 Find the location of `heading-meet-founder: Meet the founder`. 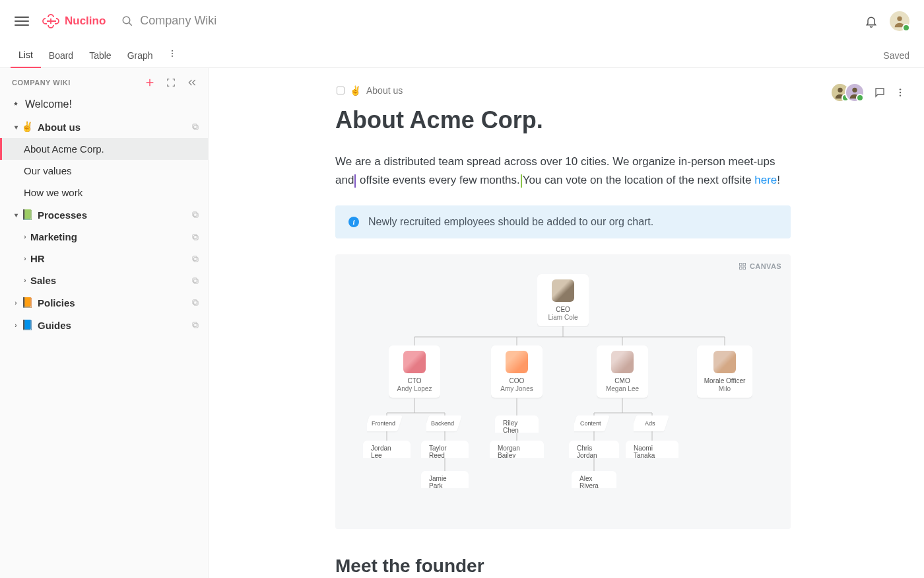

heading-meet-founder: Meet the founder is located at coordinates (615, 566).